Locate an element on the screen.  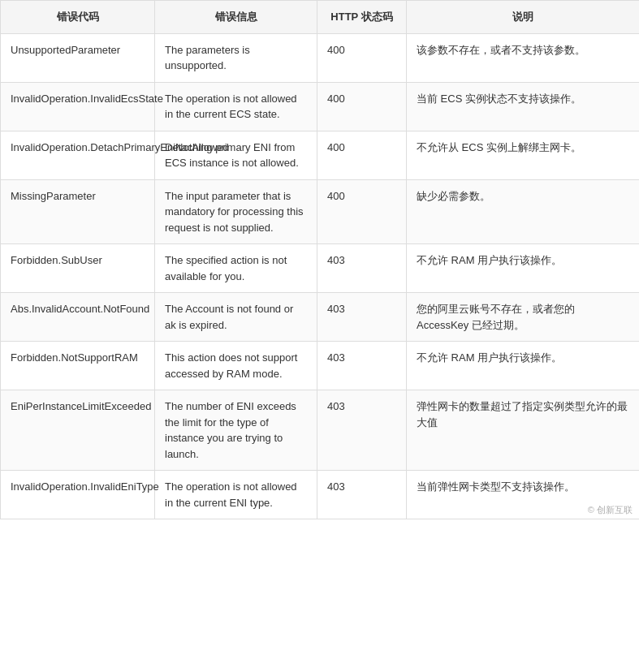
table-row: EniPerInstanceLimitExceededThe number of… is located at coordinates (320, 430).